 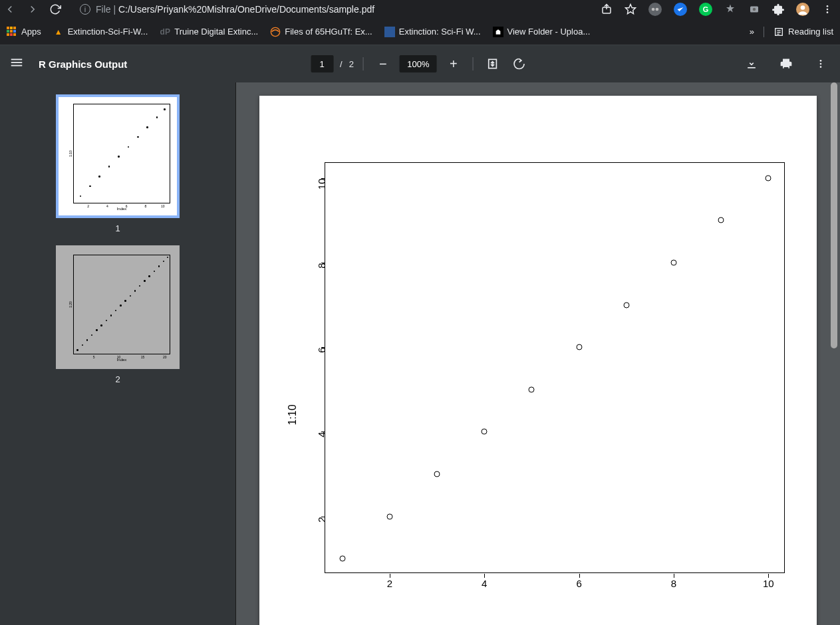 I want to click on sidebar-toggle-icon, so click(x=17, y=64).